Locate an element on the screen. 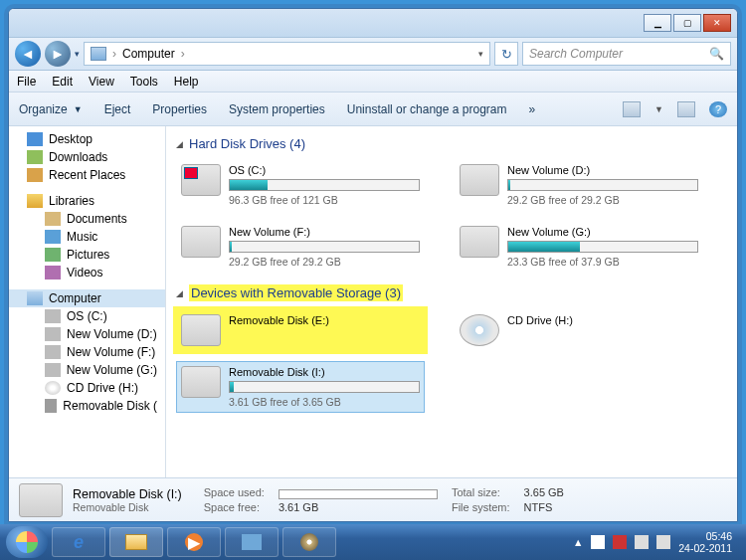  sidebar-libraries: Libraries is located at coordinates (88, 201).